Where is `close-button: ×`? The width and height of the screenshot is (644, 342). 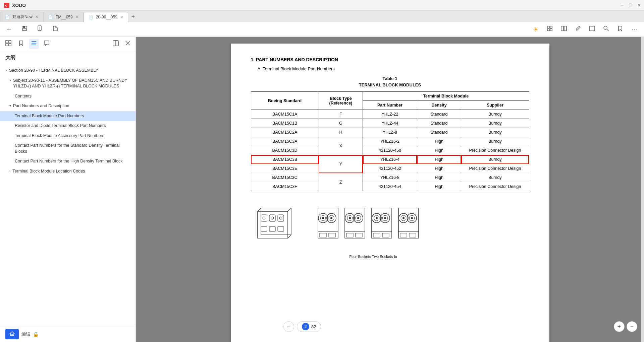 close-button: × is located at coordinates (639, 5).